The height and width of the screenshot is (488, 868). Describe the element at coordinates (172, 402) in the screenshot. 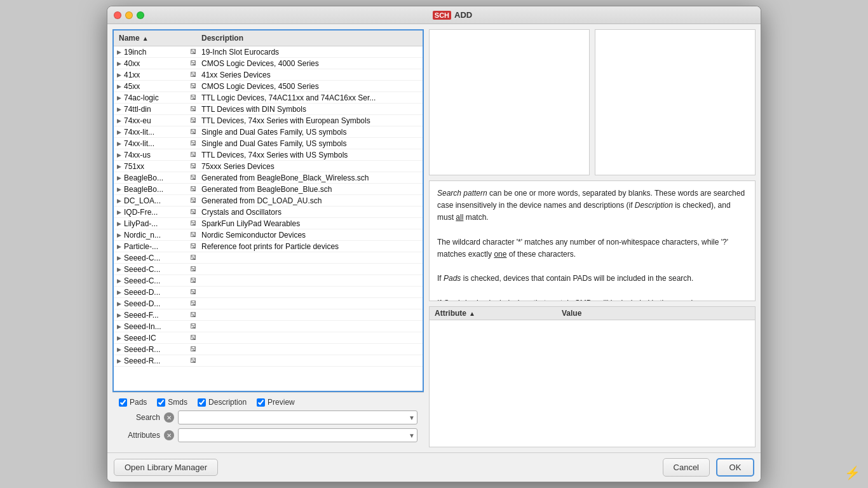

I see `smds-checkbox-label: Smds` at that location.